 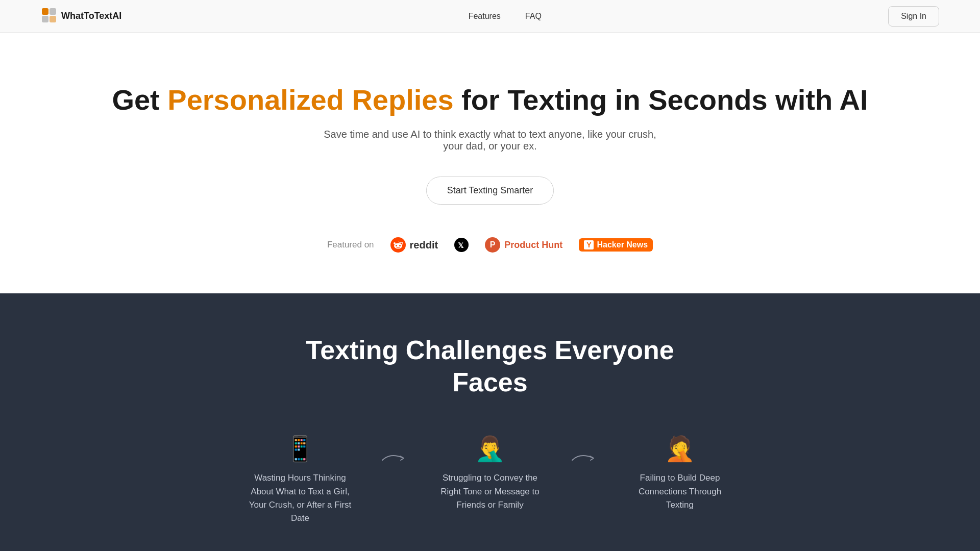 I want to click on cta-button: Start Texting Smarter, so click(x=490, y=191).